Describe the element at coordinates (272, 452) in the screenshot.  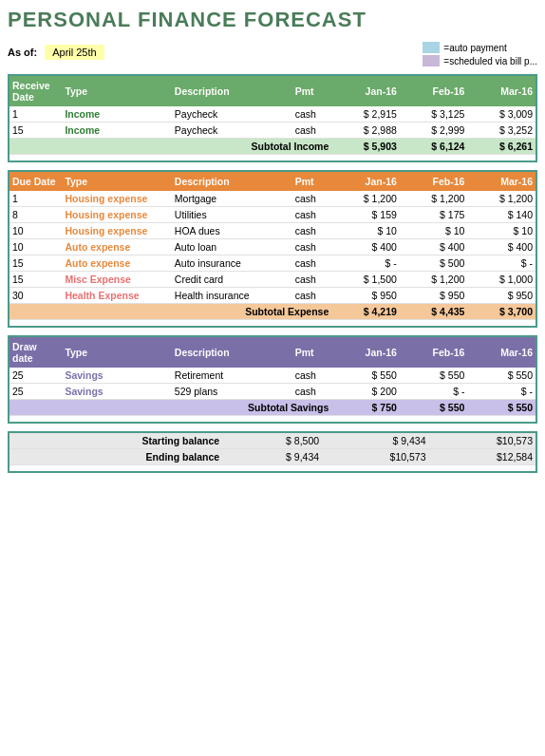
I see `balance-section: Starting balance $ 8,500 $ 9,434 $10,573…` at that location.